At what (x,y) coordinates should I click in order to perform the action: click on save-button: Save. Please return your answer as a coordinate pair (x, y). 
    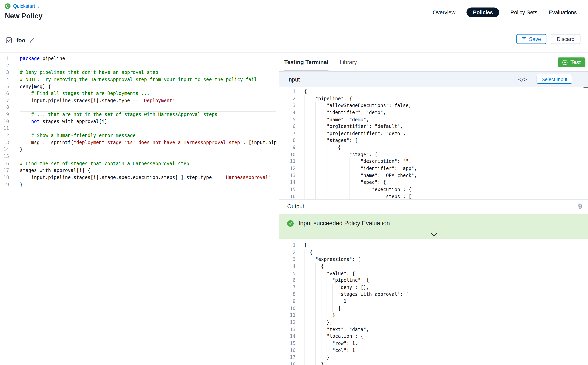
    Looking at the image, I should click on (531, 39).